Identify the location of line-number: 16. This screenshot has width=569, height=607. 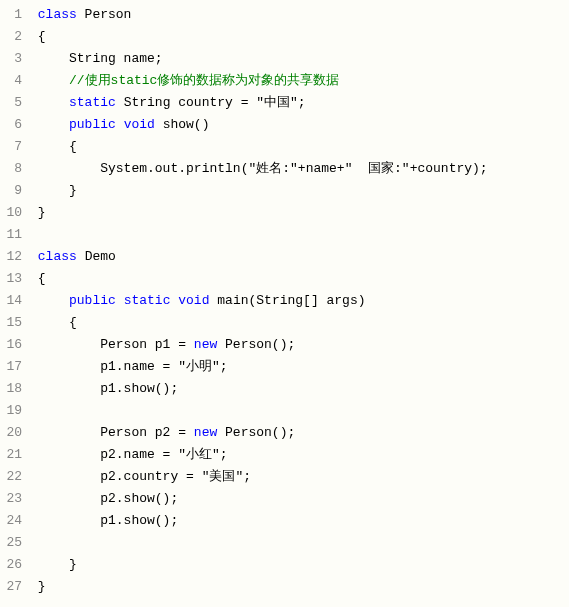
(11, 345).